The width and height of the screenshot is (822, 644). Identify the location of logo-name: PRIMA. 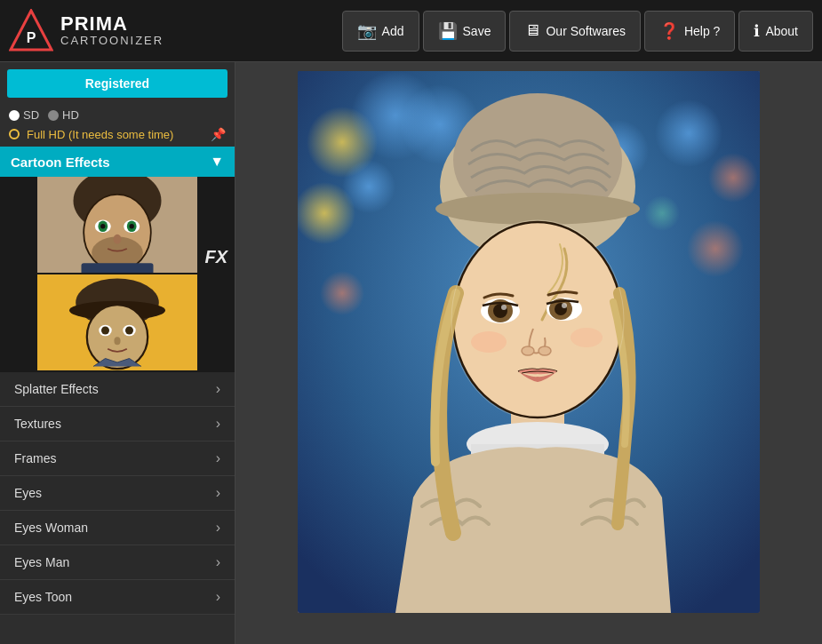
(112, 24).